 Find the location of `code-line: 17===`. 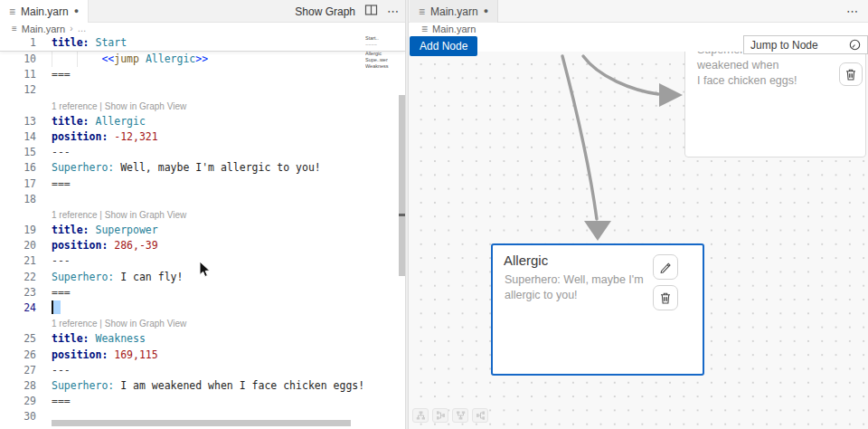

code-line: 17=== is located at coordinates (203, 185).